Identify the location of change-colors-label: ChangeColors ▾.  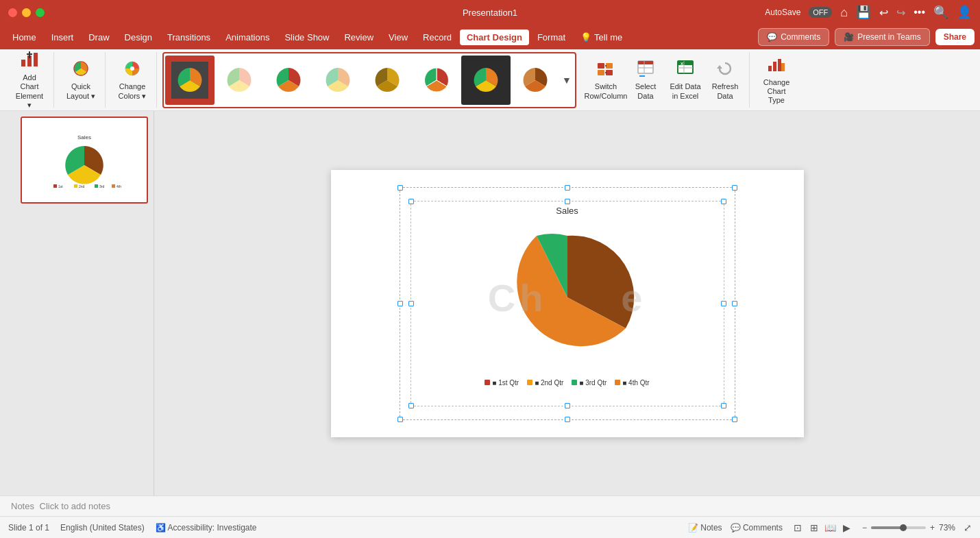
(133, 91).